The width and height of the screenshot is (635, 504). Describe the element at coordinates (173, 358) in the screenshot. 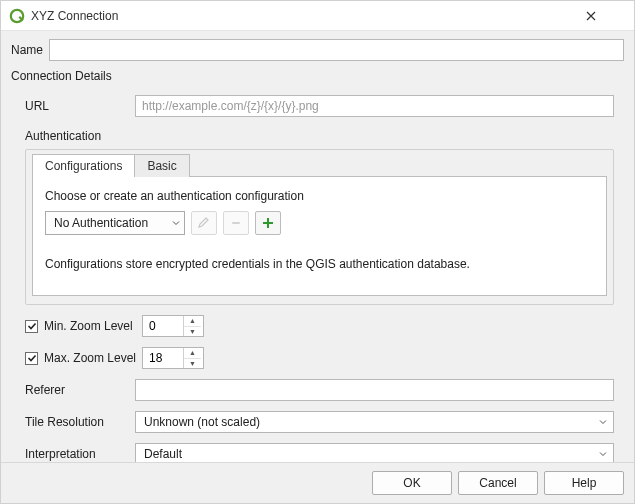

I see `max-zoom-spinner: ▲ ▼` at that location.